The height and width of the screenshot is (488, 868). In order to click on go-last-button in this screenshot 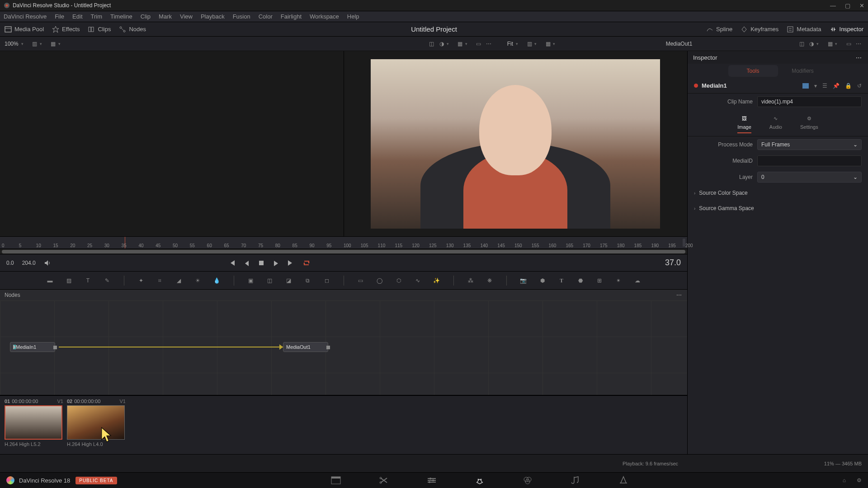, I will do `click(291, 263)`.